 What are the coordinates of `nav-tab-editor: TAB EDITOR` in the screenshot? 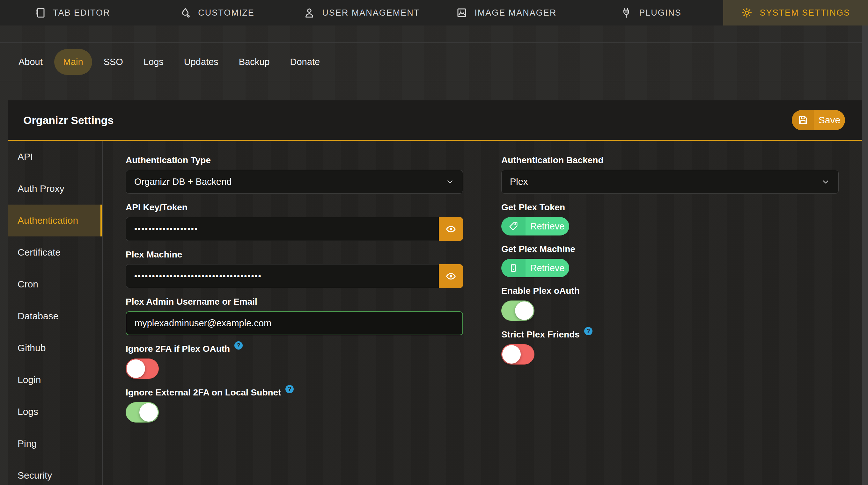 It's located at (72, 13).